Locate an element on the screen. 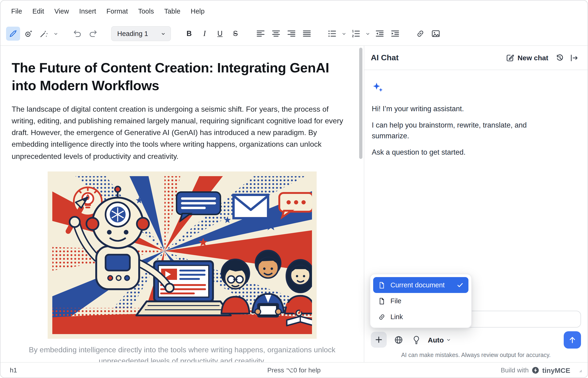  strikethrough-icon: S is located at coordinates (235, 34).